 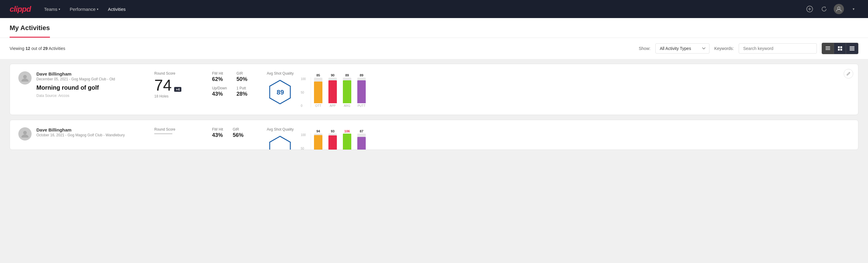 I want to click on gir-stat: GIR 56%, so click(x=238, y=133).